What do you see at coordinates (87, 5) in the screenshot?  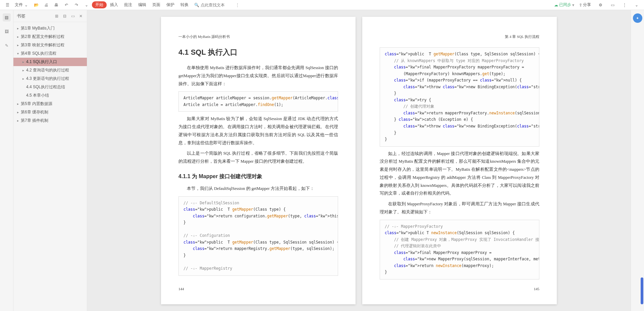 I see `more-button: ⌄` at bounding box center [87, 5].